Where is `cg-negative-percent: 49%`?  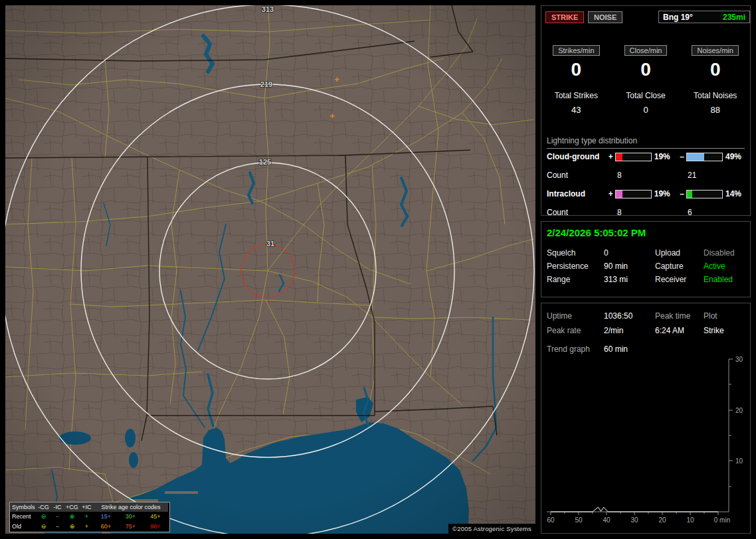
cg-negative-percent: 49% is located at coordinates (736, 157).